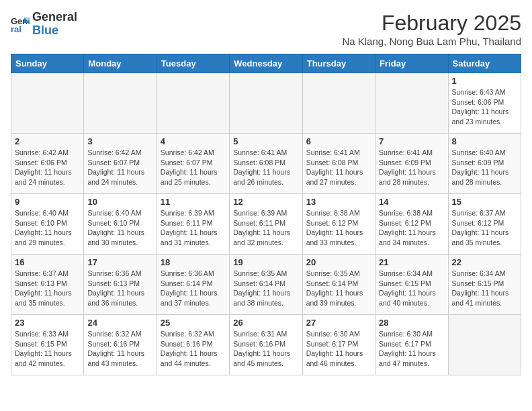 The width and height of the screenshot is (532, 411). Describe the element at coordinates (411, 141) in the screenshot. I see `day-number: 7` at that location.